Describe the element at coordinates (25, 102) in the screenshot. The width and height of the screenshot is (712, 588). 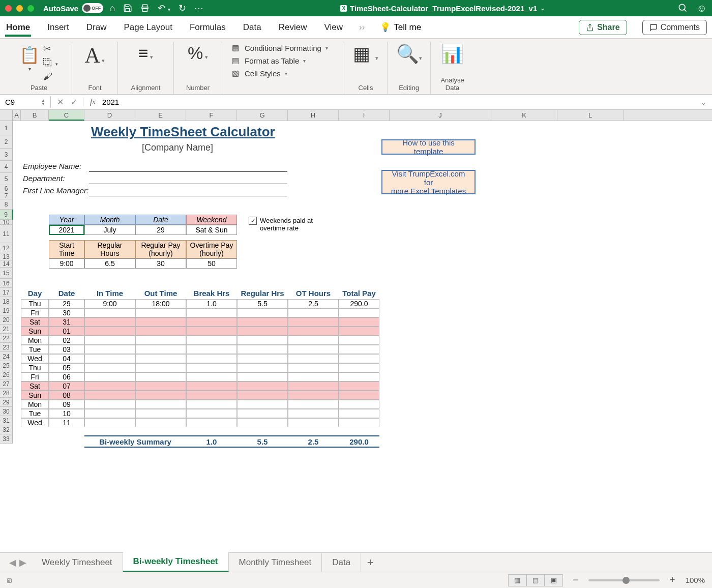
I see `name-box: C9 ▲▼` at that location.